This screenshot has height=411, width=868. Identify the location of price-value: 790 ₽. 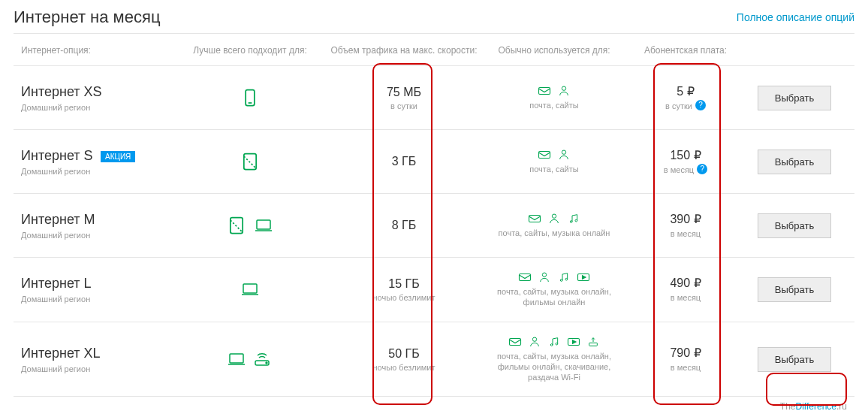
(686, 353).